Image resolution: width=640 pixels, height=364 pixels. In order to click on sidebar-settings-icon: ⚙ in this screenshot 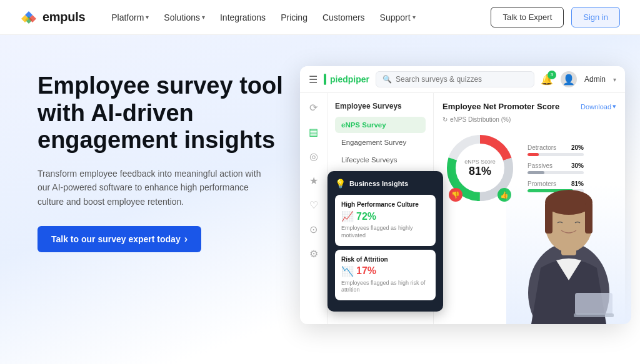, I will do `click(314, 253)`.